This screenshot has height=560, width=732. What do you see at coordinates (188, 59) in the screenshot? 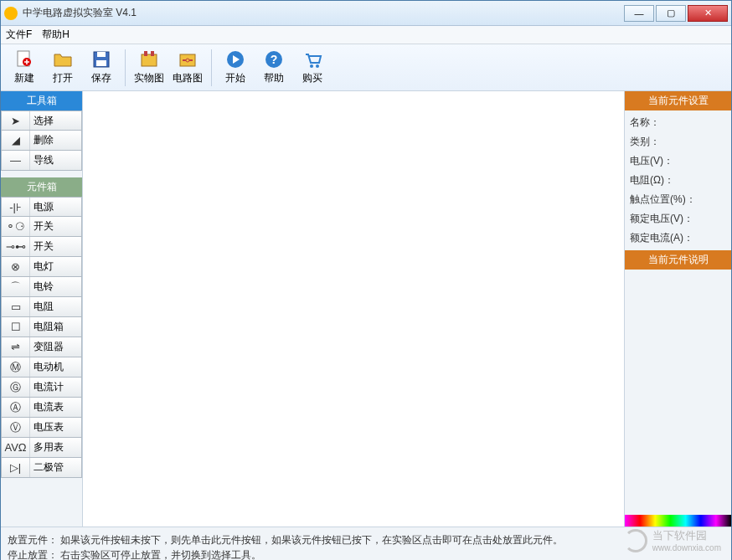
I see `circuitview-icon` at bounding box center [188, 59].